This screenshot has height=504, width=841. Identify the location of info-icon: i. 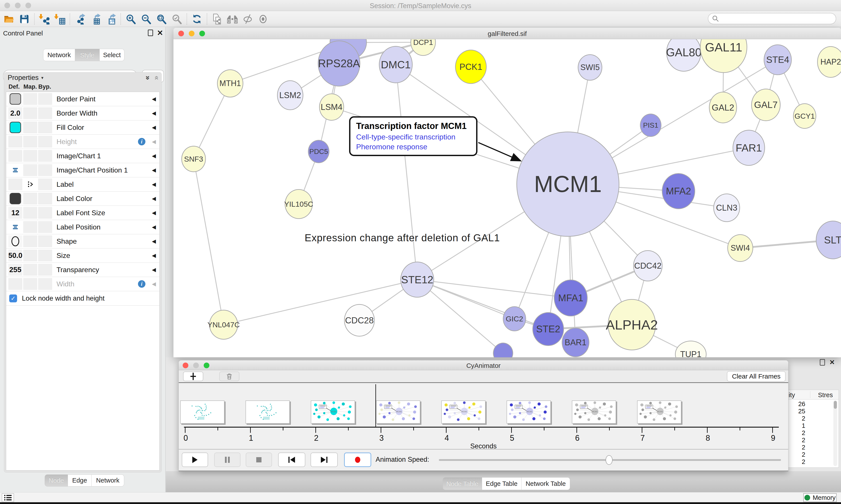
(142, 284).